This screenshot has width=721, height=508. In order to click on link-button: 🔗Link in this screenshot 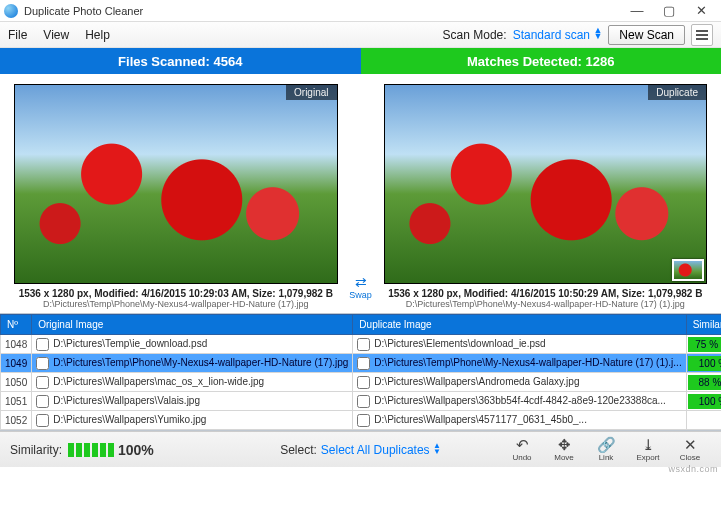, I will do `click(606, 450)`.